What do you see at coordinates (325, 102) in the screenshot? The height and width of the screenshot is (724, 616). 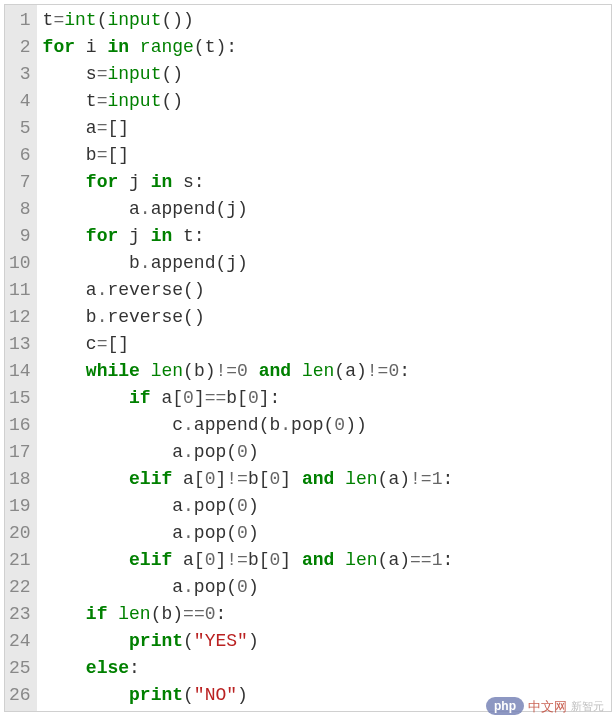 I see `code-line: t=input()` at bounding box center [325, 102].